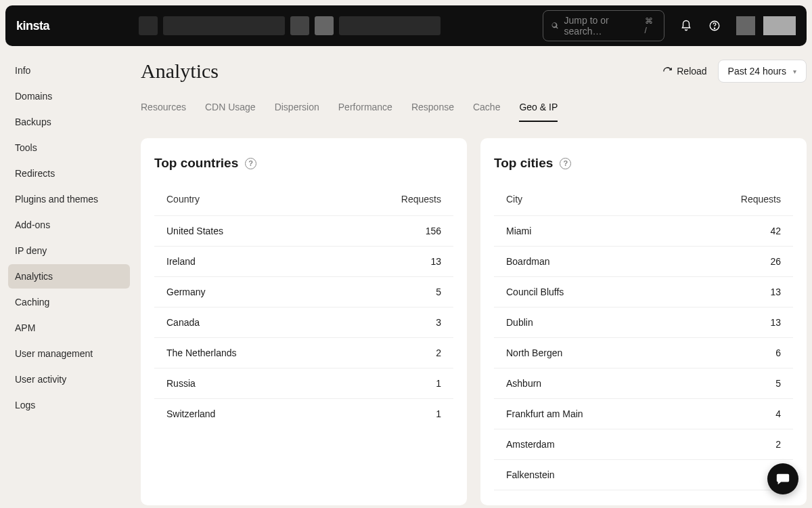 This screenshot has width=812, height=508. I want to click on sidebar: InfoDomainsBackupsToolsRedirectsPlugins …, so click(68, 280).